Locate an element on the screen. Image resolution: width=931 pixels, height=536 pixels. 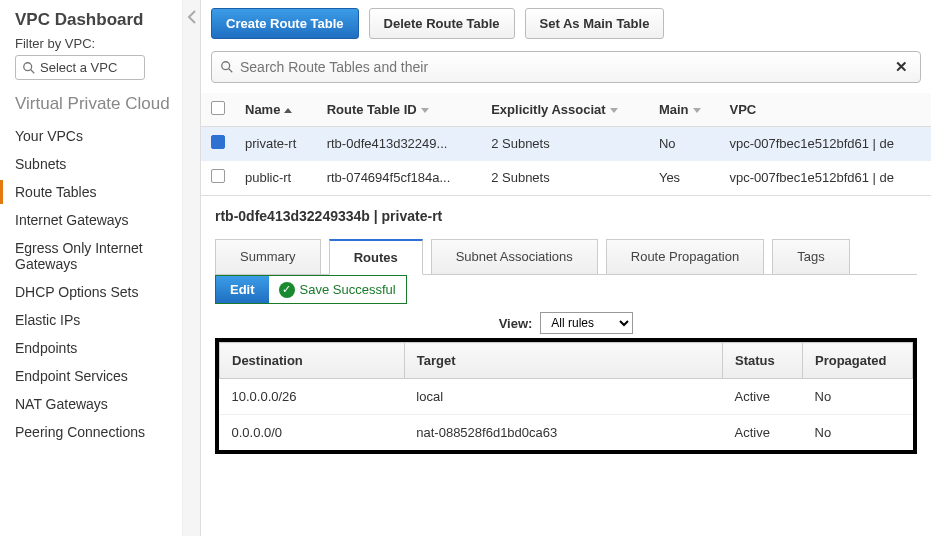
cell-main: Yes is located at coordinates (684, 178).